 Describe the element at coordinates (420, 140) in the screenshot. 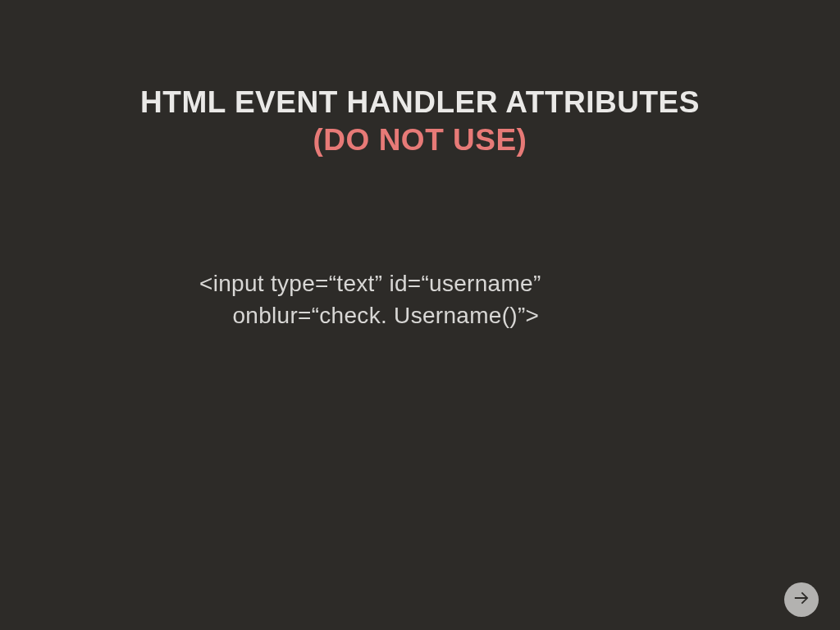

I see `heading-line-2: (DO NOT USE)` at that location.